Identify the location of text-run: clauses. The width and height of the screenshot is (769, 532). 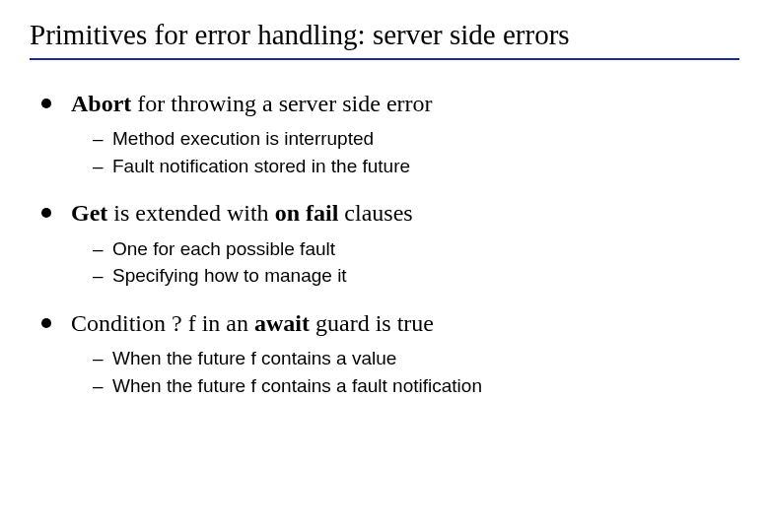
(375, 213).